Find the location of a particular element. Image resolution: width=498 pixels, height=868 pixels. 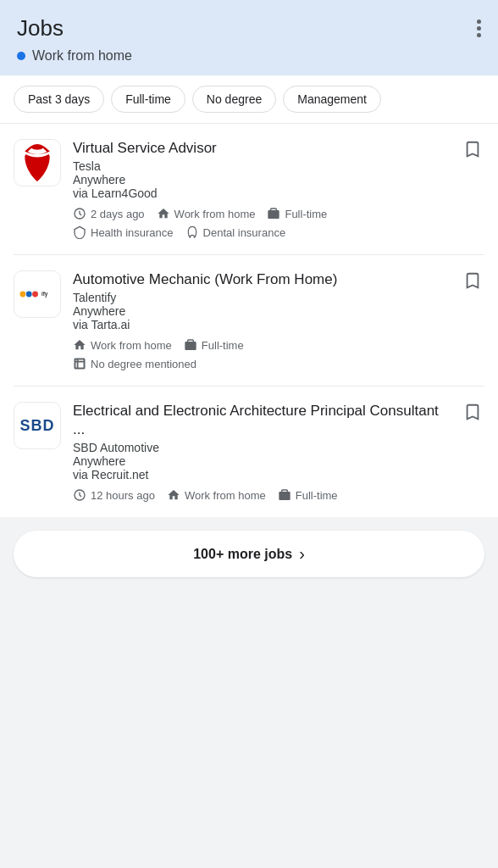

company-name-3: SBD Automotive is located at coordinates (279, 448).